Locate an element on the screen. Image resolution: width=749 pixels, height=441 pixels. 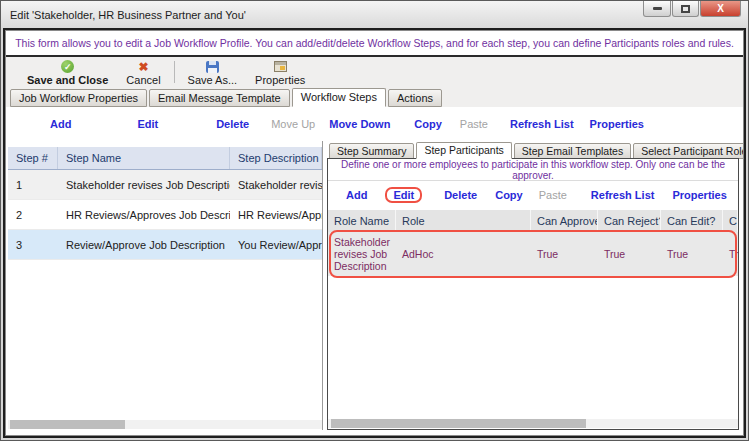
column-header-role-name: Role Name is located at coordinates (362, 221).